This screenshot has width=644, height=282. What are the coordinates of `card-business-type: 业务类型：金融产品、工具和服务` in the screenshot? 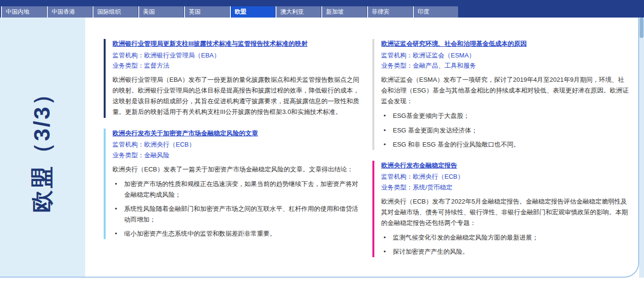 It's located at (506, 66).